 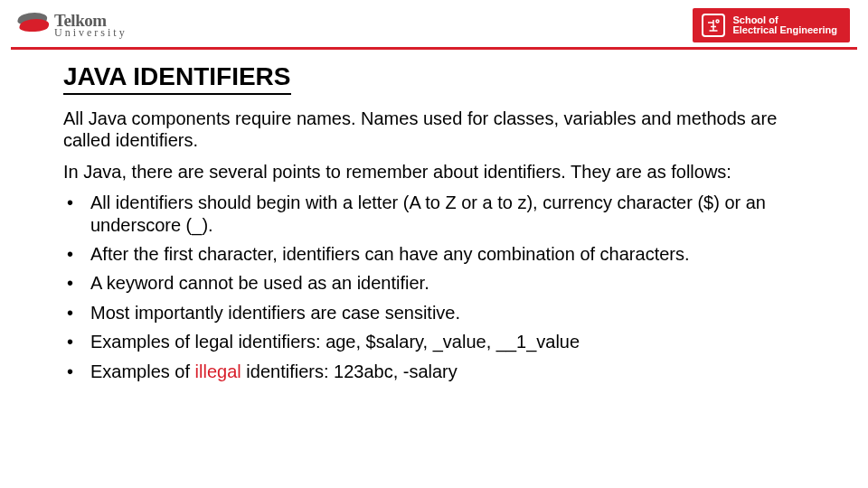 I want to click on circuit-icon, so click(x=713, y=25).